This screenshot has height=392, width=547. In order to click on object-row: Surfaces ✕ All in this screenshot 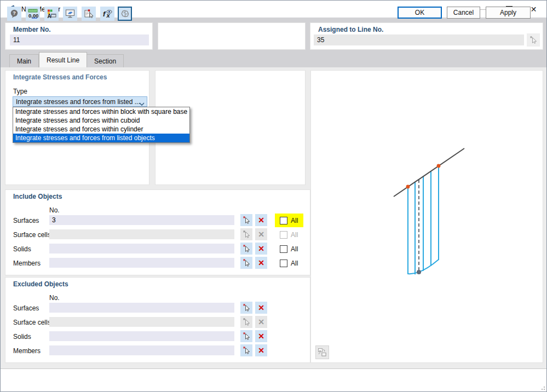, I will do `click(158, 221)`.